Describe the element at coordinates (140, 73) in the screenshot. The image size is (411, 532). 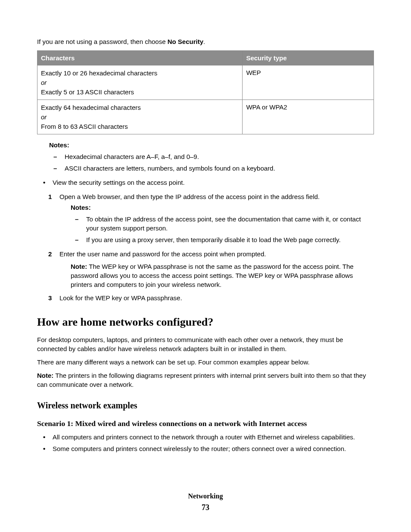
I see `chars-line: Exactly 10 or 26 hexadecimal characters` at that location.